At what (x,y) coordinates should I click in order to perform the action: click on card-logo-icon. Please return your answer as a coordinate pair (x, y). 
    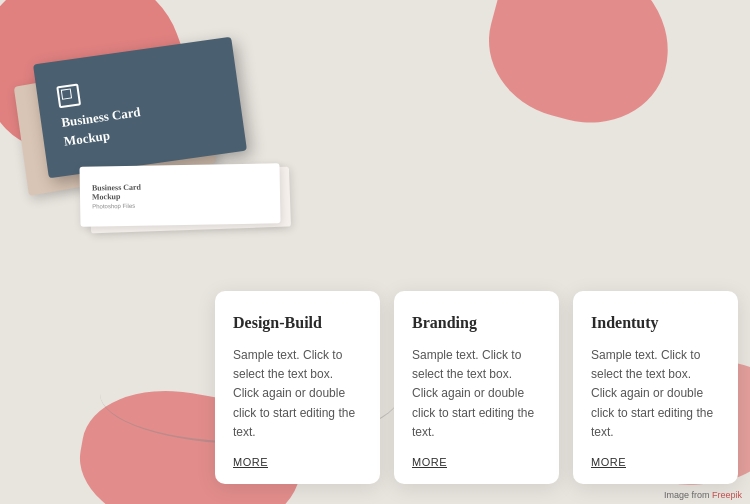
    Looking at the image, I should click on (68, 96).